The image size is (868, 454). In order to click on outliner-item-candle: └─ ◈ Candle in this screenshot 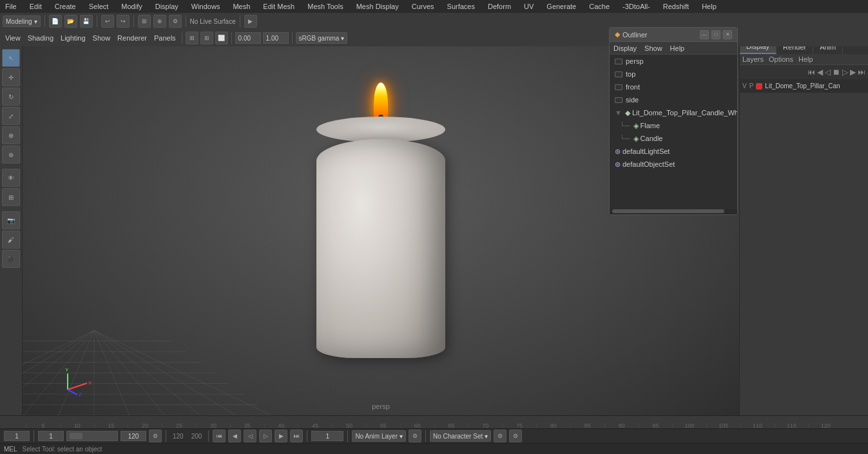, I will do `click(673, 138)`.